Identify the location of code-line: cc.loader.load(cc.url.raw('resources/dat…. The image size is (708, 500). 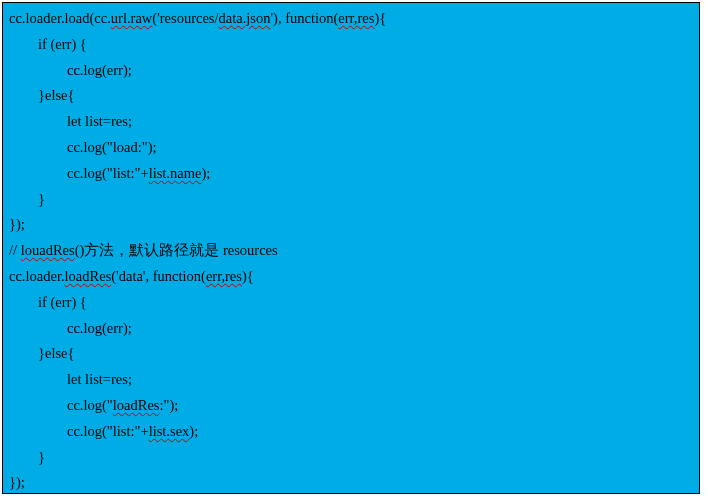
(351, 19).